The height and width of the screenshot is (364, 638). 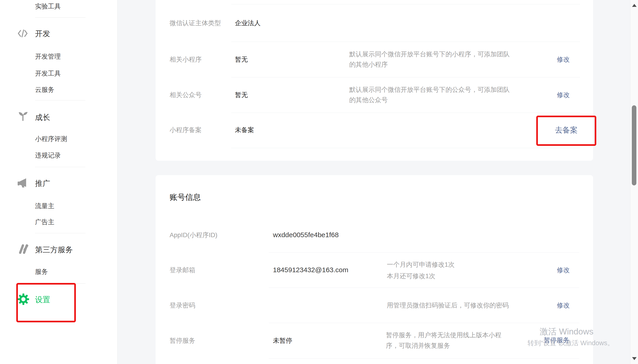 What do you see at coordinates (195, 23) in the screenshot?
I see `row-label-certification-type: 微信认证主体类型` at bounding box center [195, 23].